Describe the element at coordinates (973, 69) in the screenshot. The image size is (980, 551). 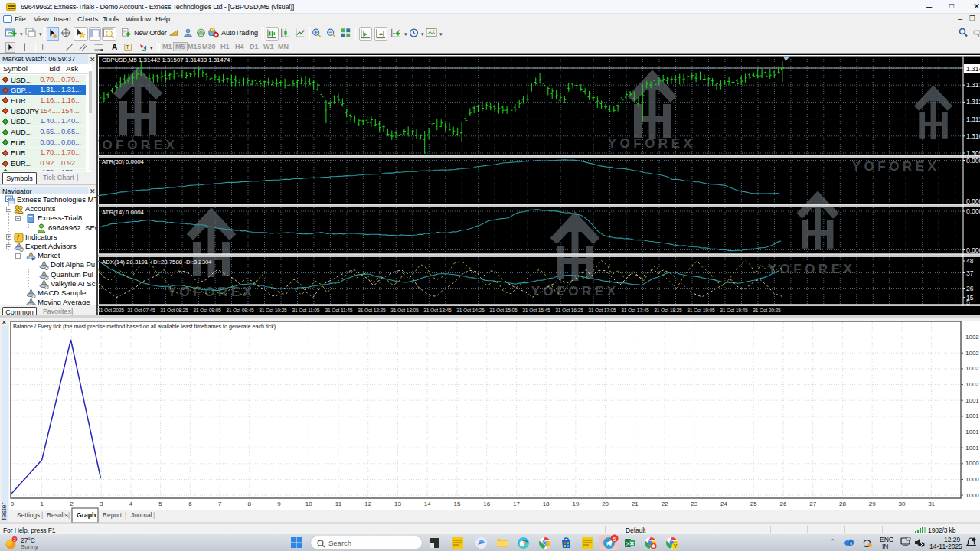
I see `svg-text: 1.3147` at that location.